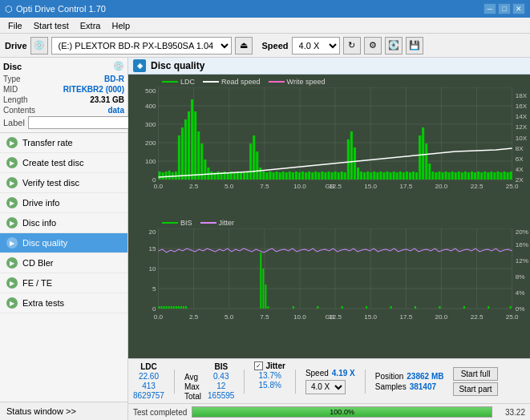 The image size is (530, 420). Describe the element at coordinates (326, 387) in the screenshot. I see `speed-select-stats: 4.0 X` at that location.